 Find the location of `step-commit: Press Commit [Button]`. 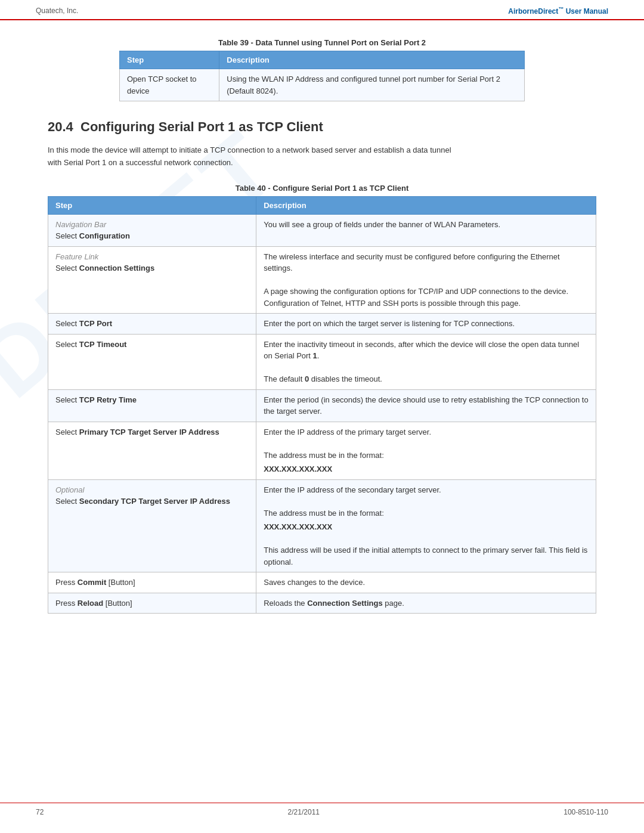

step-commit: Press Commit [Button] is located at coordinates (153, 583).